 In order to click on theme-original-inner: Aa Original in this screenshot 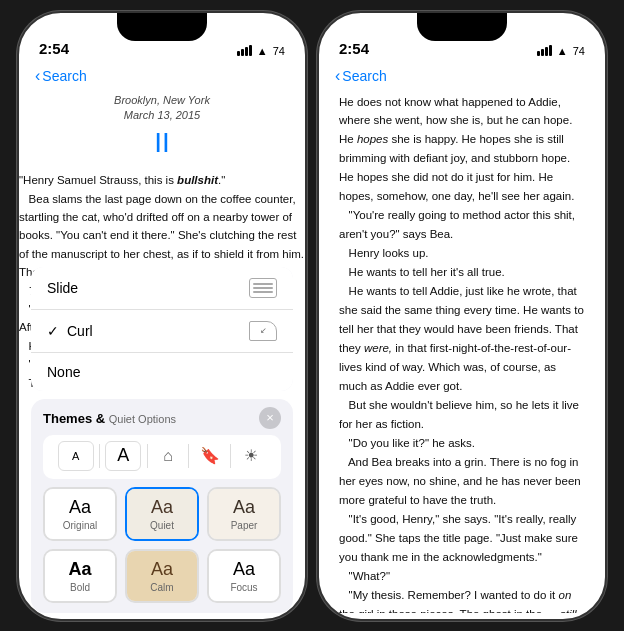, I will do `click(80, 514)`.